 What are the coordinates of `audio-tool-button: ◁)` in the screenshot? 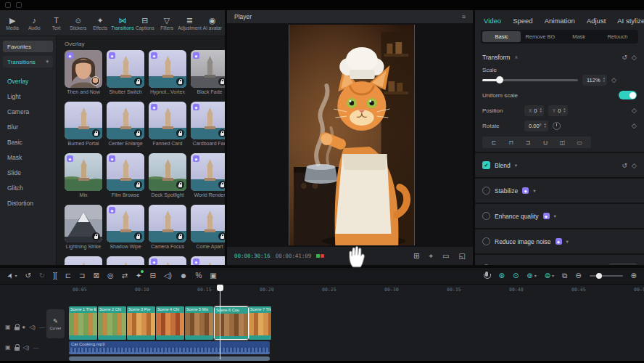 It's located at (168, 276).